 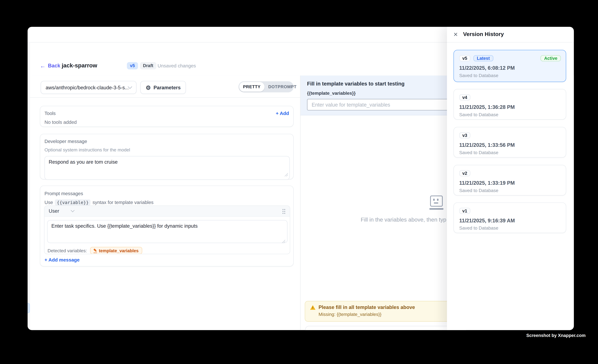 I want to click on add-message-button: + Add message, so click(x=62, y=260).